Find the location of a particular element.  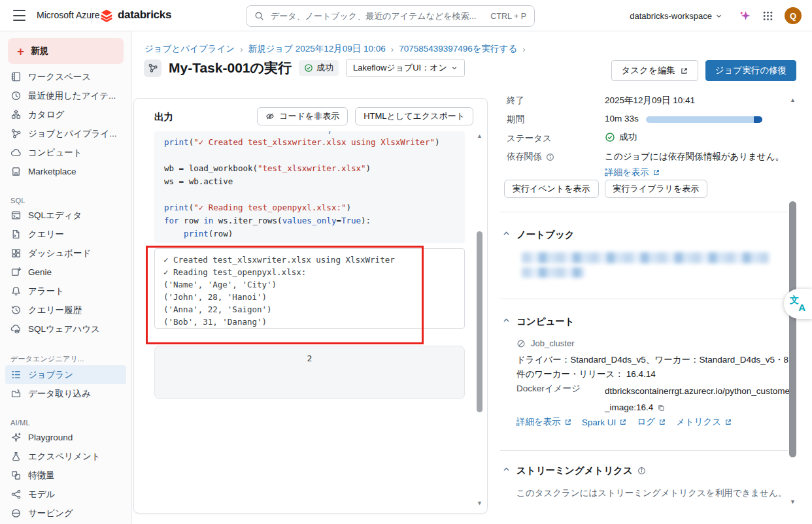

code-line is located at coordinates (310, 156).